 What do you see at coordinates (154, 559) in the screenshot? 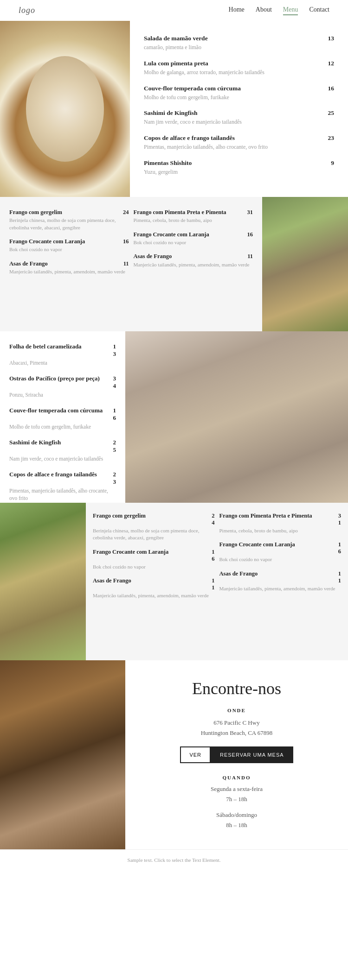
I see `section4-left-col: Frango com gergelim 2 4 Berinjela chines…` at bounding box center [154, 559].